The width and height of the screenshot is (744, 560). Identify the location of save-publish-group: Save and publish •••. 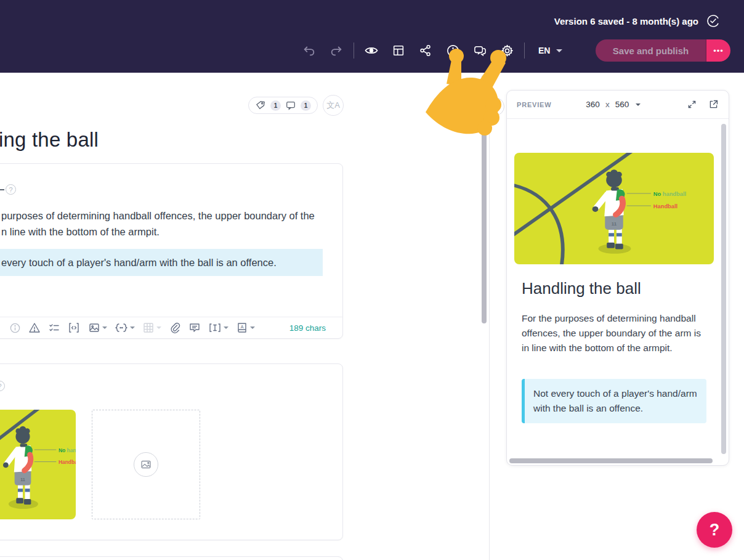
(663, 51).